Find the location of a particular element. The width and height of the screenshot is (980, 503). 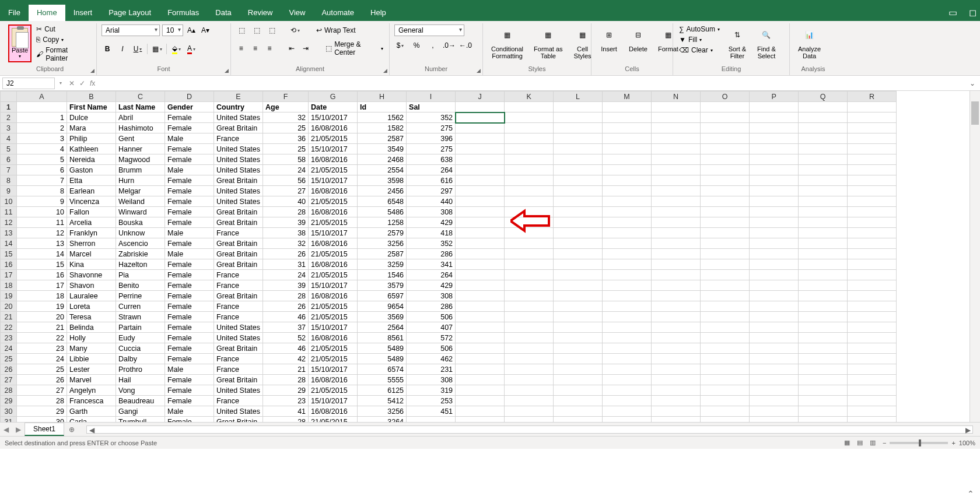

row-header: 3 is located at coordinates (9, 128).